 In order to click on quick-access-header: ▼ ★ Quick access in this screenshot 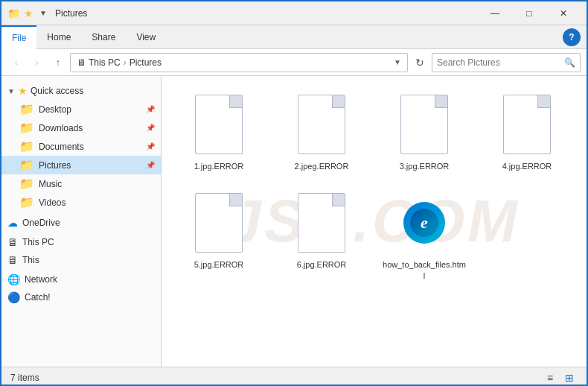, I will do `click(81, 91)`.